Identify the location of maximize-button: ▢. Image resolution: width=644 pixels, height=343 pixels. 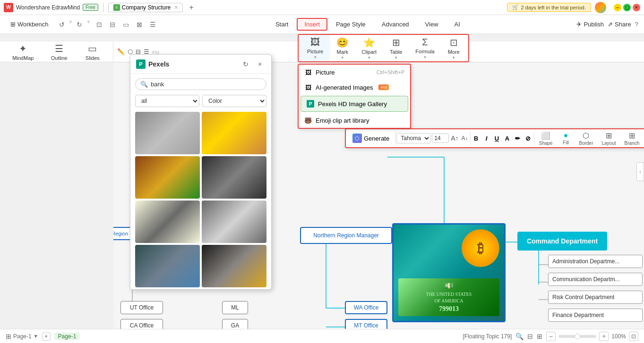
(627, 8).